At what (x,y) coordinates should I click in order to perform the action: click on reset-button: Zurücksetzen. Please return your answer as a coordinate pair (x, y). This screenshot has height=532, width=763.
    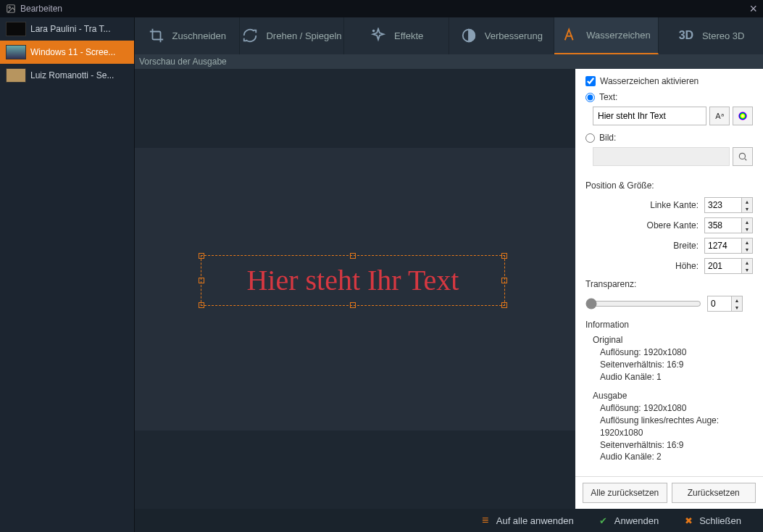
    Looking at the image, I should click on (714, 493).